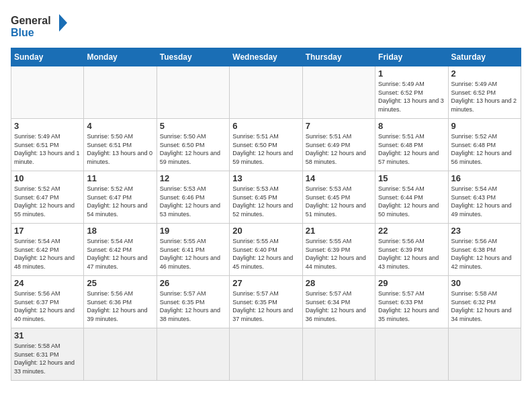  What do you see at coordinates (120, 126) in the screenshot?
I see `day-number: 4` at bounding box center [120, 126].